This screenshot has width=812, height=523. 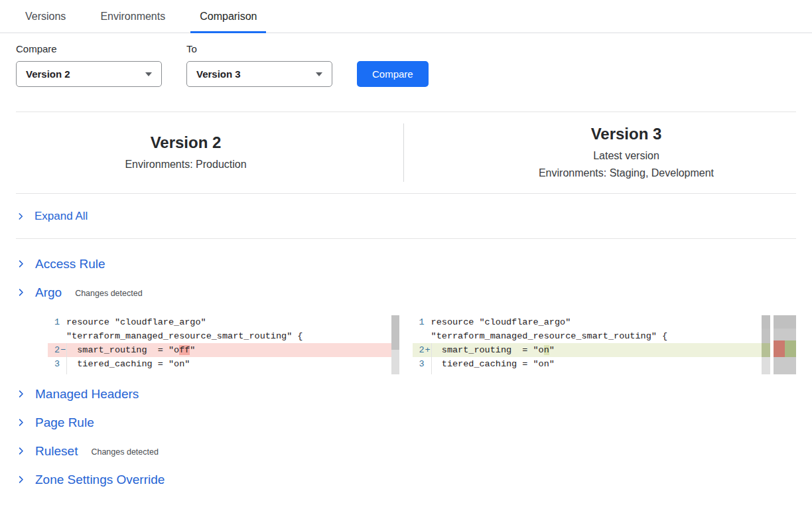 What do you see at coordinates (395, 345) in the screenshot?
I see `diff-left-scrollbar` at bounding box center [395, 345].